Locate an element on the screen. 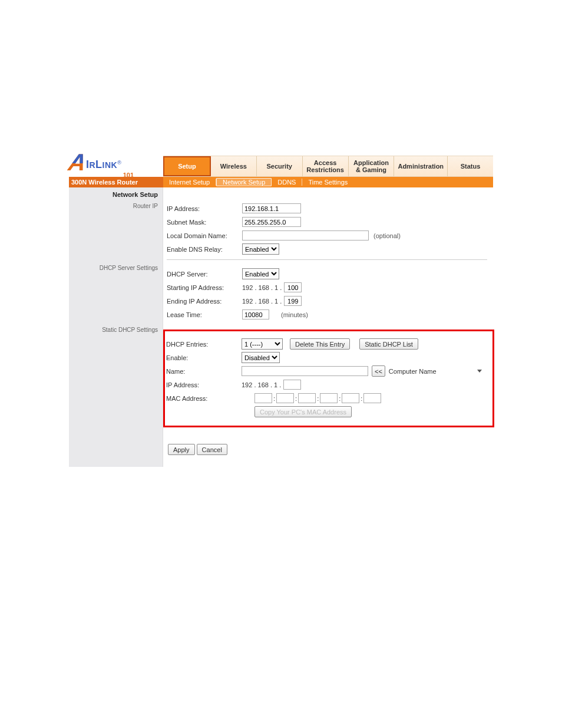 The width and height of the screenshot is (562, 728). sidebar-title: Network Setup is located at coordinates (115, 195).